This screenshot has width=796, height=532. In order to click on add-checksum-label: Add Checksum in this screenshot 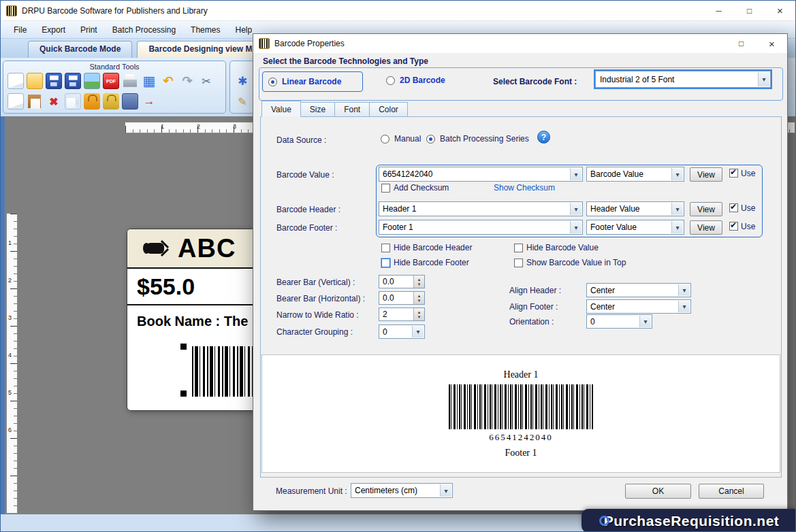, I will do `click(421, 188)`.